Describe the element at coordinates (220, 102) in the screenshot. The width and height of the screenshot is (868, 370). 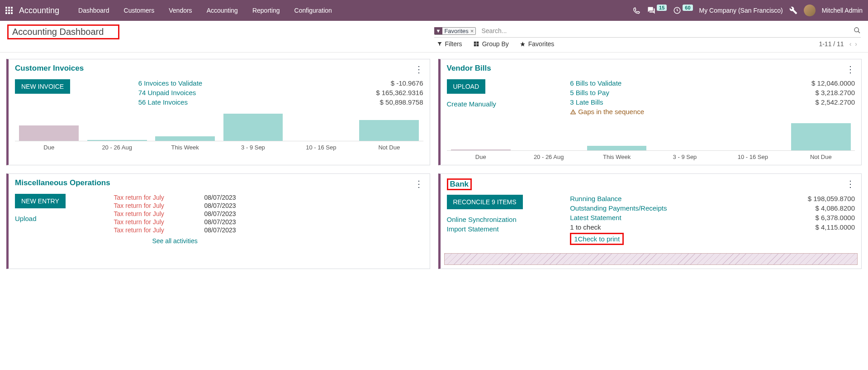
I see `link-late-invoices: 56 Late Invoices` at that location.